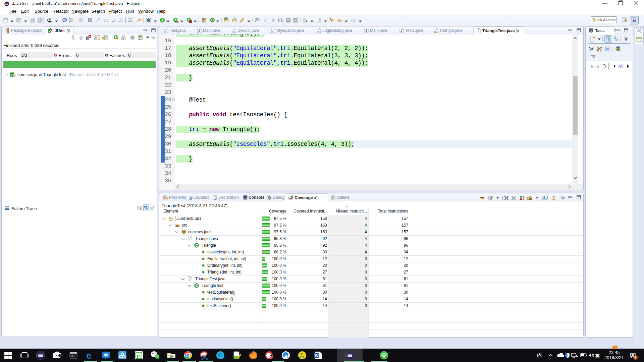  I want to click on svg-text: C:\_, so click(73, 356).